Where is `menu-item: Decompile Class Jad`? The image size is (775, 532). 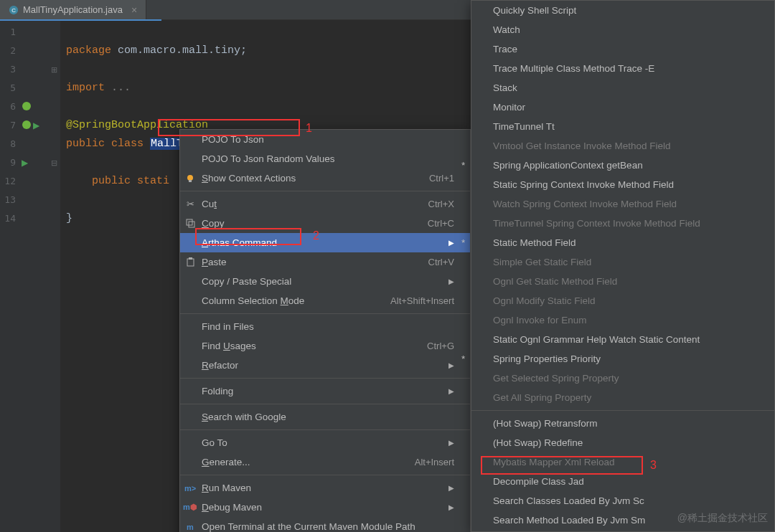
menu-item: Decompile Class Jad is located at coordinates (623, 482).